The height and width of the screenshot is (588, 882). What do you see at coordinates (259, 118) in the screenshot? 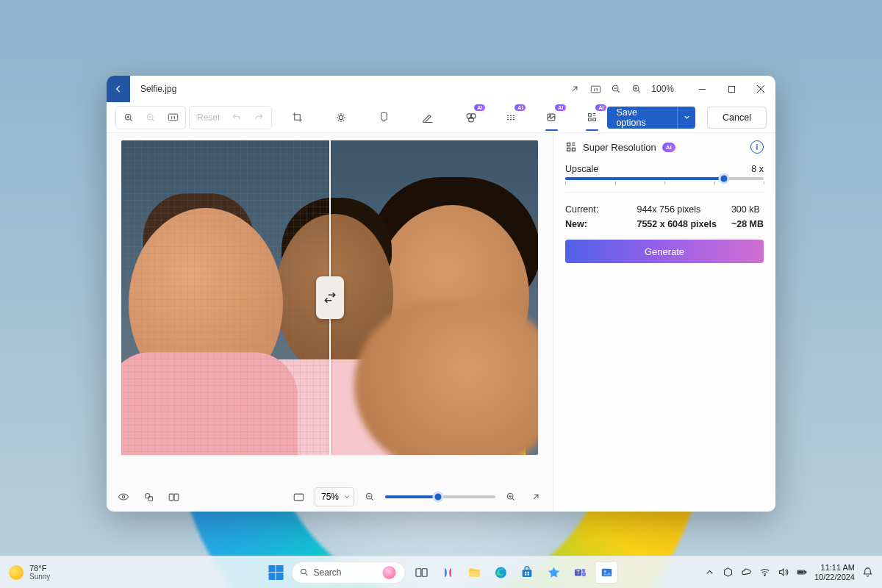
I see `redo-icon` at bounding box center [259, 118].